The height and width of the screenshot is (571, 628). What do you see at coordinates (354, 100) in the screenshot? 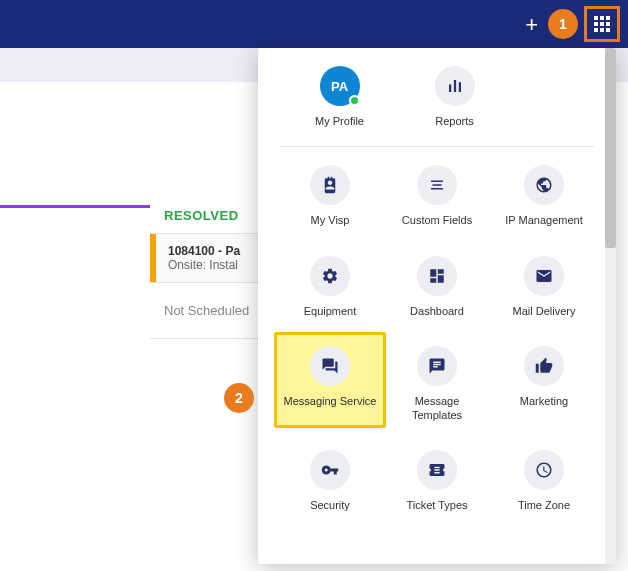
I see `status-online-icon` at bounding box center [354, 100].